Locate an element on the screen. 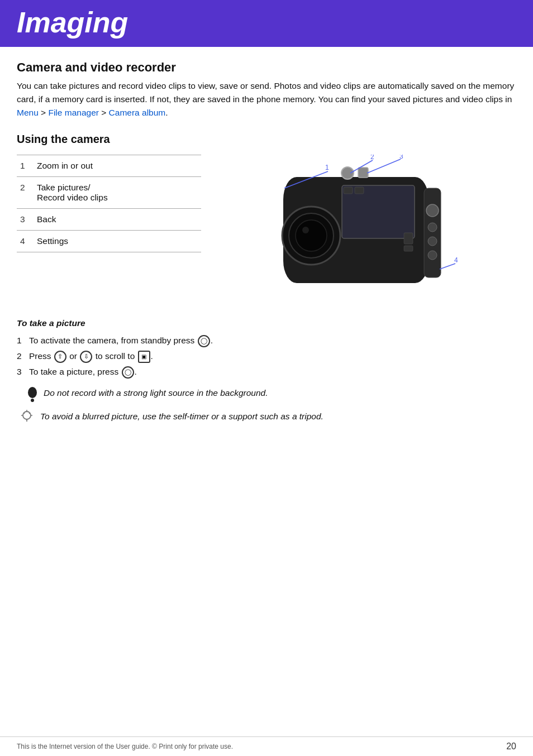  shutter-icon: ◯ is located at coordinates (128, 372).